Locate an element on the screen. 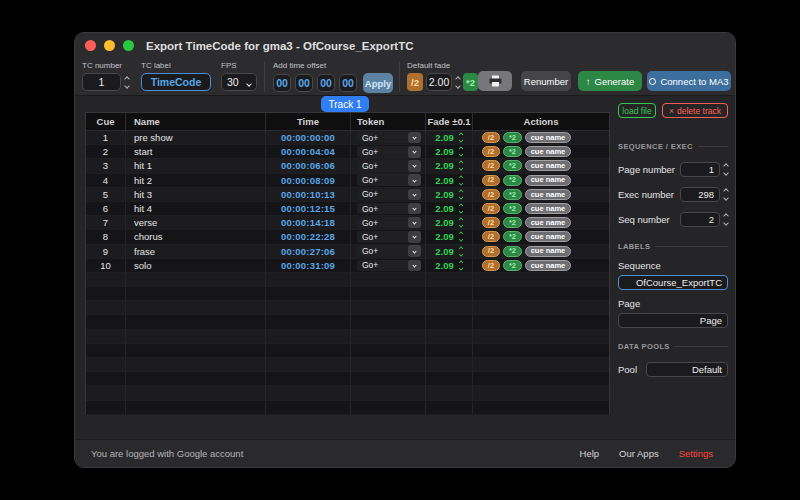 The width and height of the screenshot is (800, 500). cue-name-cell: verse is located at coordinates (196, 223).